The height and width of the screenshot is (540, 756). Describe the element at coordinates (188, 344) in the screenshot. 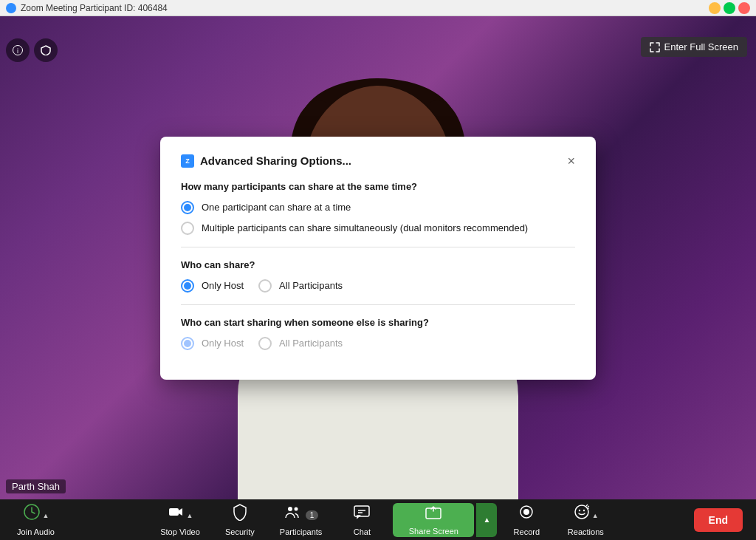

I see `only-host-start-radio` at that location.